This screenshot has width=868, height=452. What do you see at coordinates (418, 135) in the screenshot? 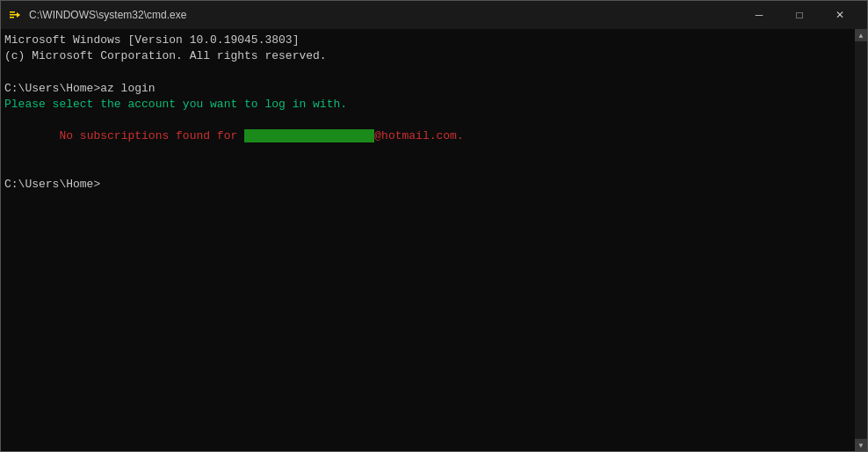
I see `hotmail-text: @hotmail.com.` at bounding box center [418, 135].